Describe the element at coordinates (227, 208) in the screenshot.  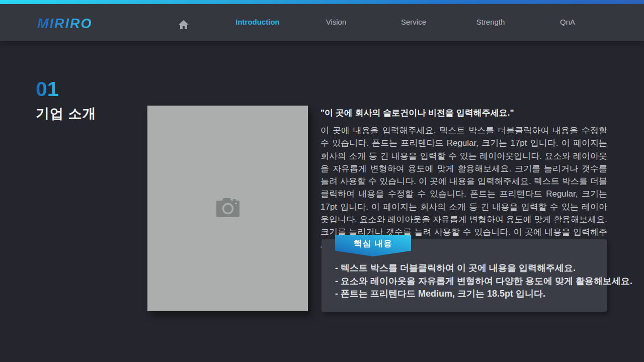
I see `image-placeholder` at that location.